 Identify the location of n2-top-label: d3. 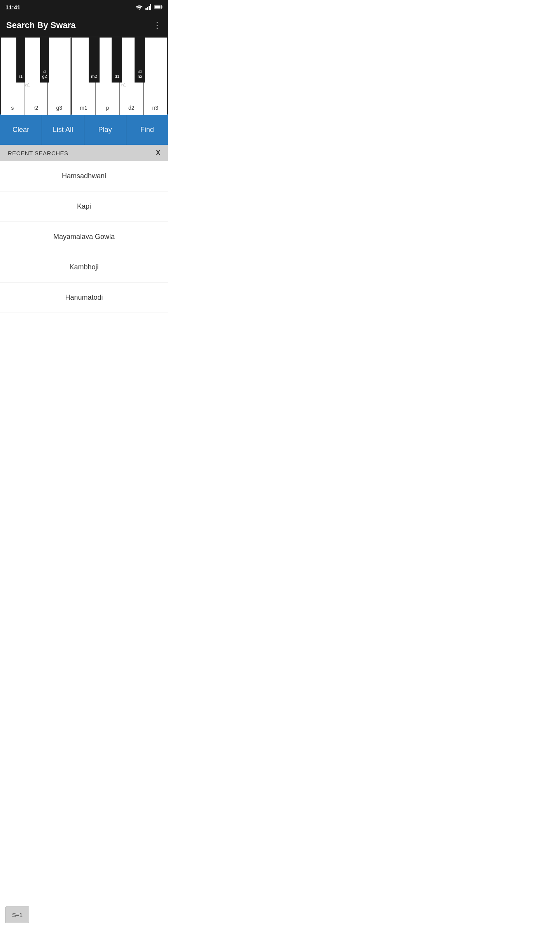
(140, 72).